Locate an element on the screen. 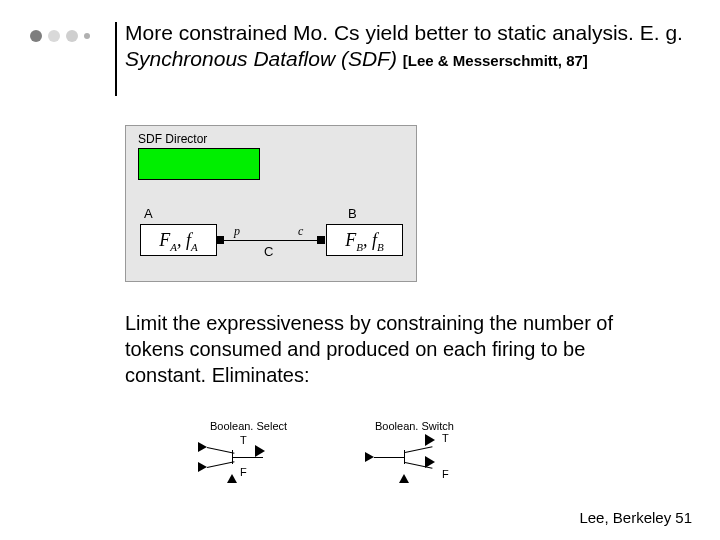 The height and width of the screenshot is (540, 720). port-p-label: p is located at coordinates (237, 232).